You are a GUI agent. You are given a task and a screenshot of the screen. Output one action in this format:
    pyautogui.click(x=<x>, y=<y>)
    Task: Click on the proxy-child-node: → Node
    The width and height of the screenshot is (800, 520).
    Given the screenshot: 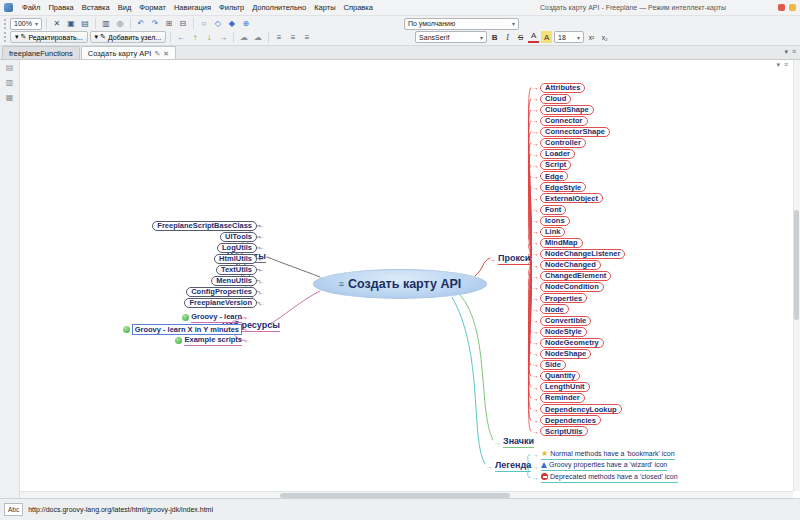 What is the action you would take?
    pyautogui.click(x=578, y=310)
    